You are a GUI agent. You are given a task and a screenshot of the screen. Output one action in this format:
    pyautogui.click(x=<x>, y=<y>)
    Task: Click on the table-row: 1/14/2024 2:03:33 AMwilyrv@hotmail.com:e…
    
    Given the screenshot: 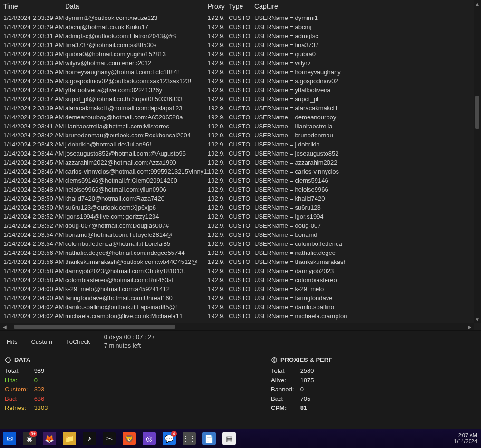 What is the action you would take?
    pyautogui.click(x=240, y=63)
    